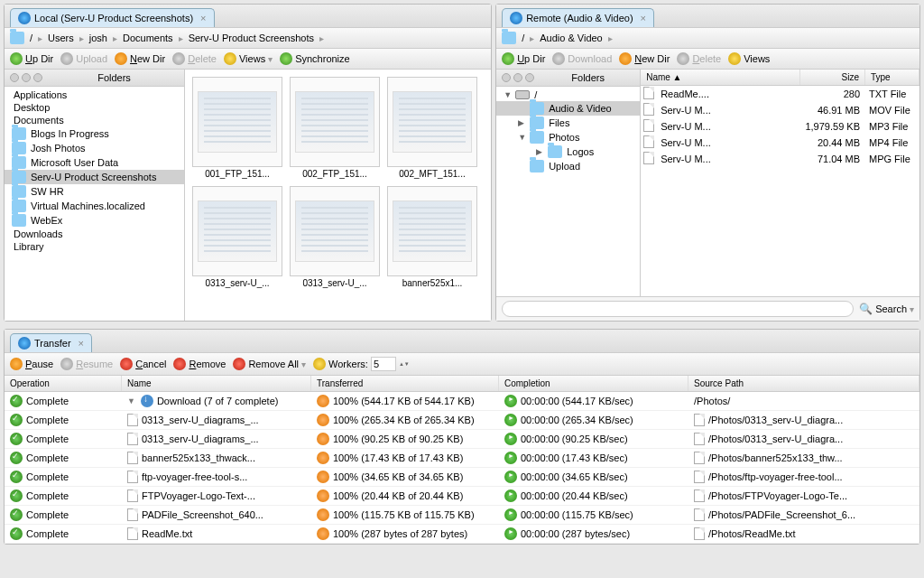  I want to click on search-input, so click(678, 309).